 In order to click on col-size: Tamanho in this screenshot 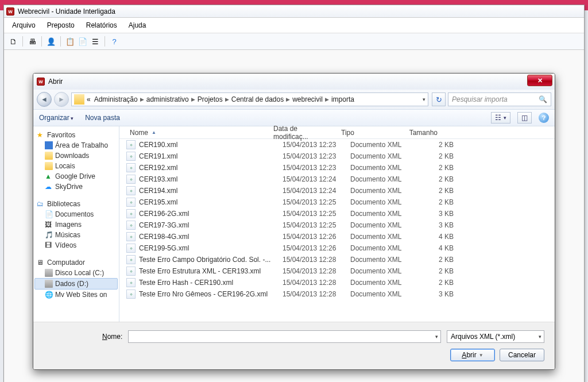, I will do `click(421, 133)`.